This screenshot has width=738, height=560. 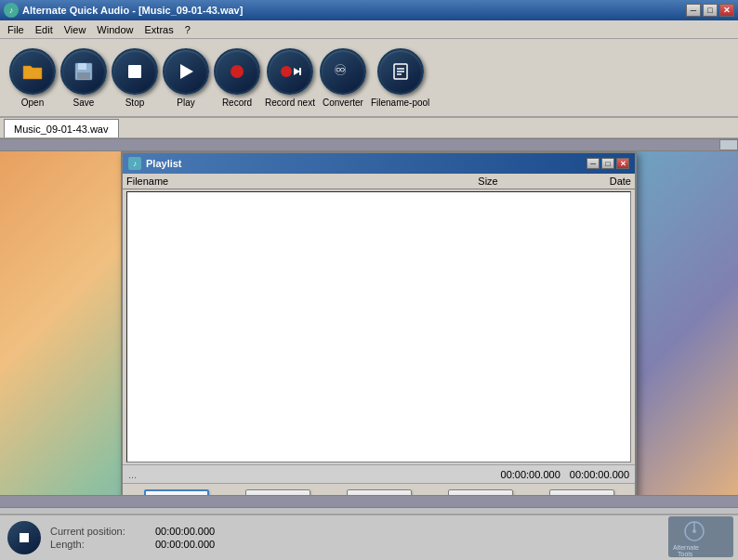 What do you see at coordinates (177, 492) in the screenshot?
I see `playlist-add-button: Add` at bounding box center [177, 492].